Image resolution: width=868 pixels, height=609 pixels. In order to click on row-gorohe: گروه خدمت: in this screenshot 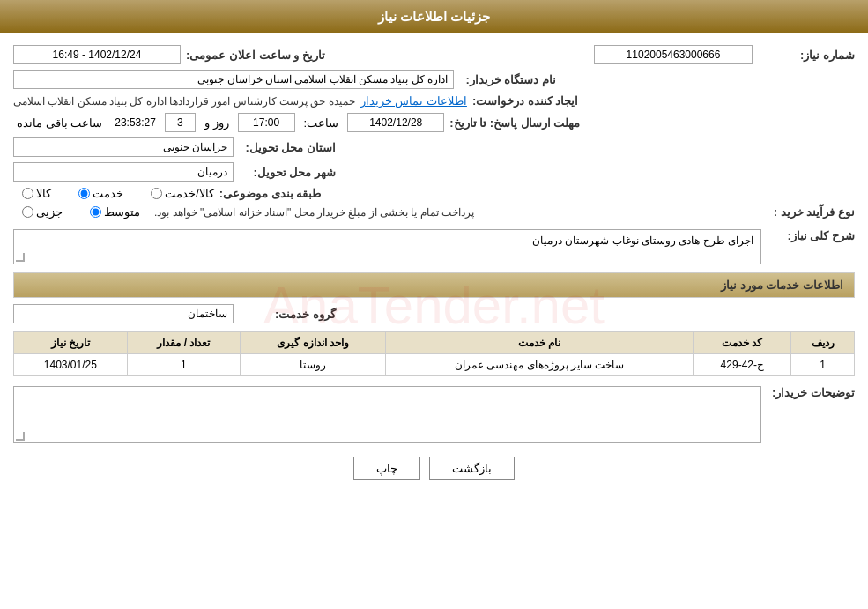, I will do `click(434, 314)`.